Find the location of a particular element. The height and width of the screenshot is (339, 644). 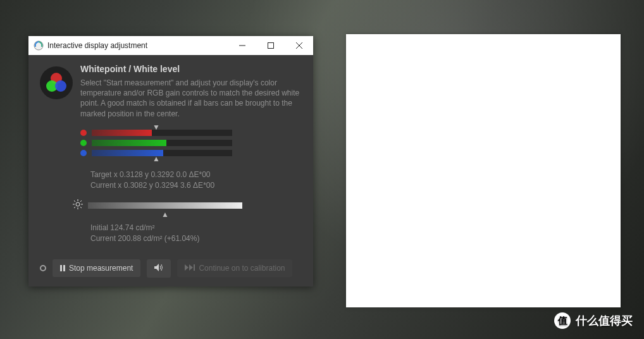

watermark: 值 什么值得买 is located at coordinates (593, 321).